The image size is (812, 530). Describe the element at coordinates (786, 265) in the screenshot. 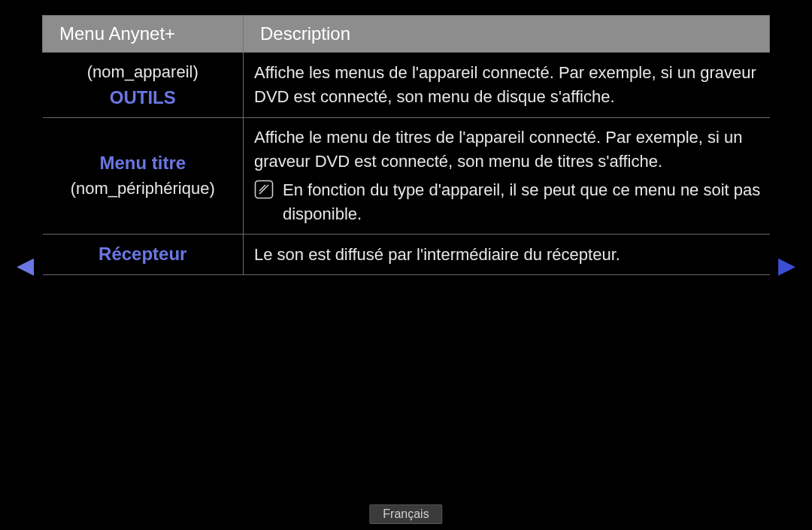

I see `nav-arrow-right-icon: ▶` at that location.